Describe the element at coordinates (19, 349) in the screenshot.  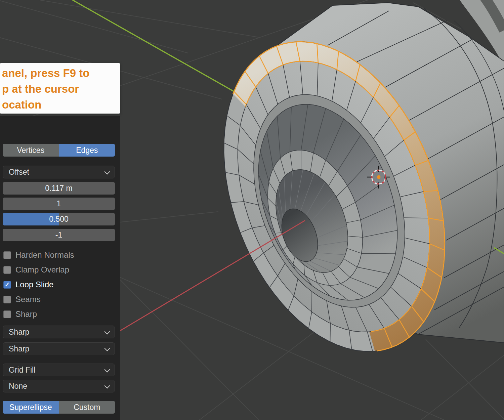
I see `miter-inner-value: Sharp` at that location.